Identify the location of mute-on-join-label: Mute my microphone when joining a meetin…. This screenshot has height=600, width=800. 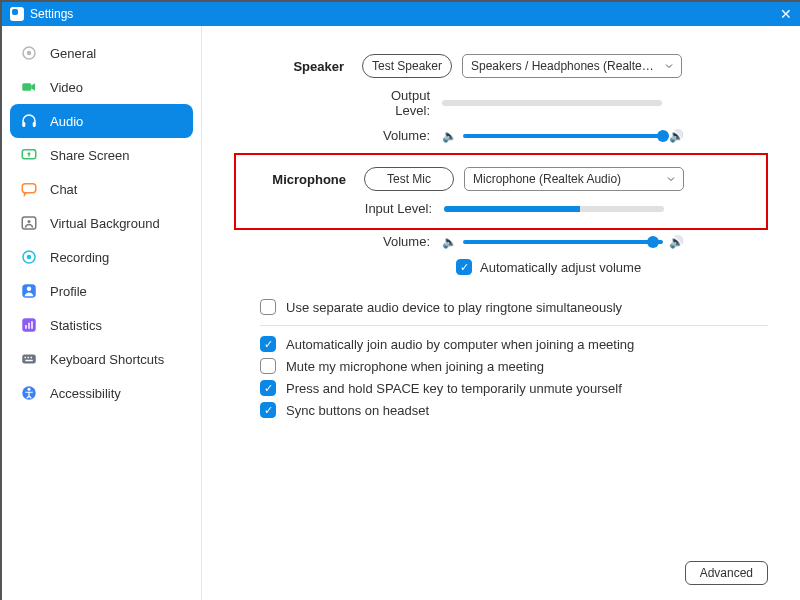
(415, 366).